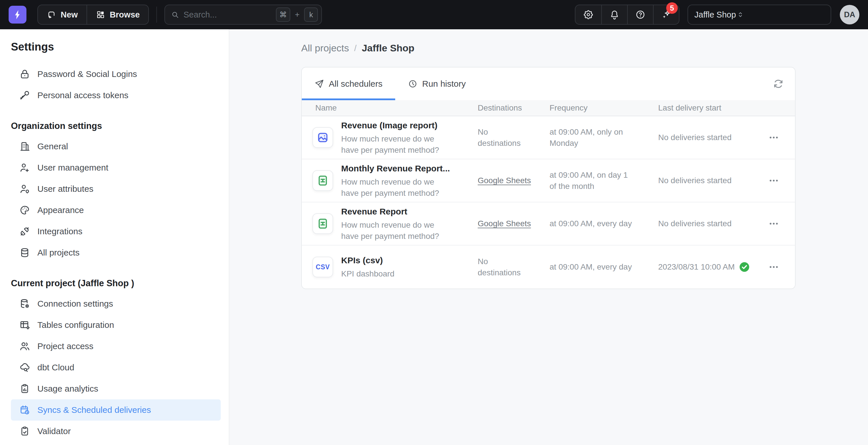 The width and height of the screenshot is (868, 445). Describe the element at coordinates (25, 304) in the screenshot. I see `database-gear-icon` at that location.